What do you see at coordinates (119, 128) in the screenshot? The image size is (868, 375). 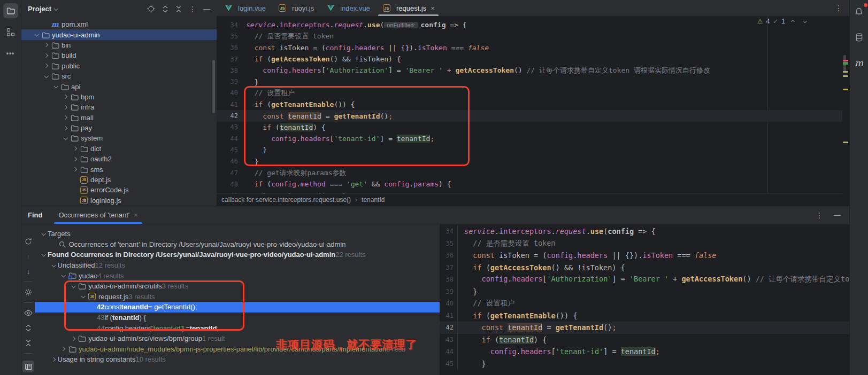 I see `tree-item-pay: pay` at bounding box center [119, 128].